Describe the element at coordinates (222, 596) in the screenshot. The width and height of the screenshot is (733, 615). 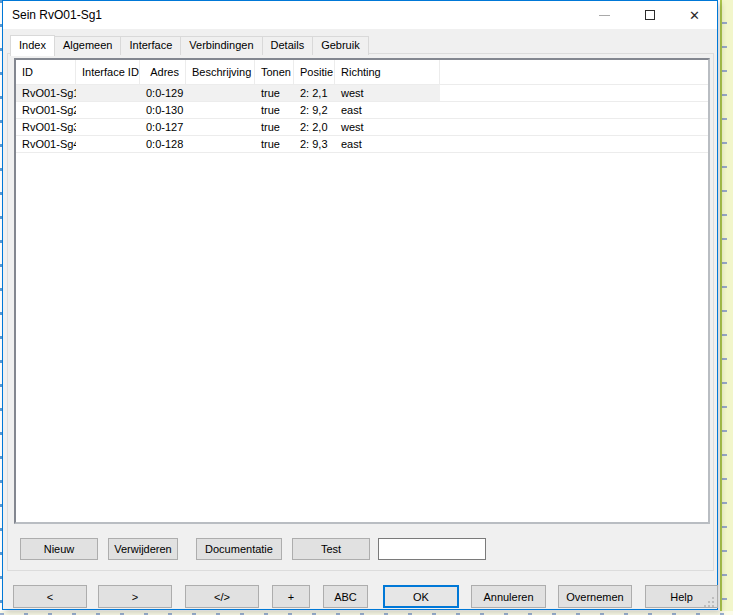
I see `code-button: </>` at that location.